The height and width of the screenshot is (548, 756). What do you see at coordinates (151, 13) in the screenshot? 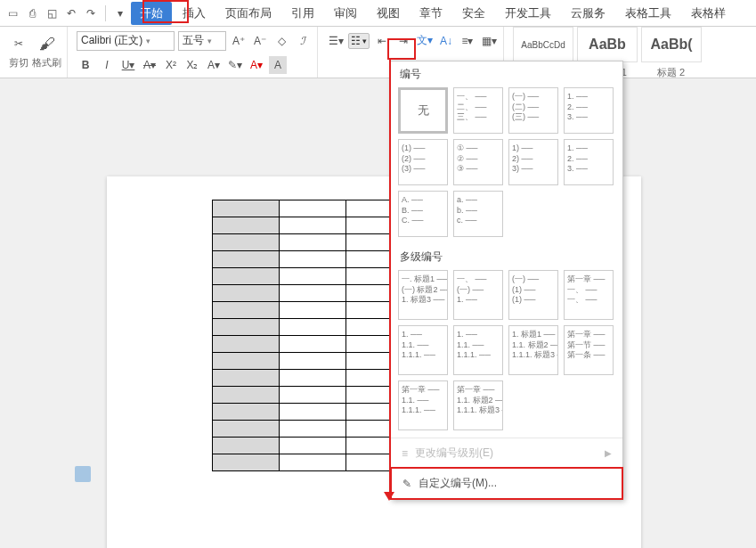
I see `tab-start: 开始` at bounding box center [151, 13].